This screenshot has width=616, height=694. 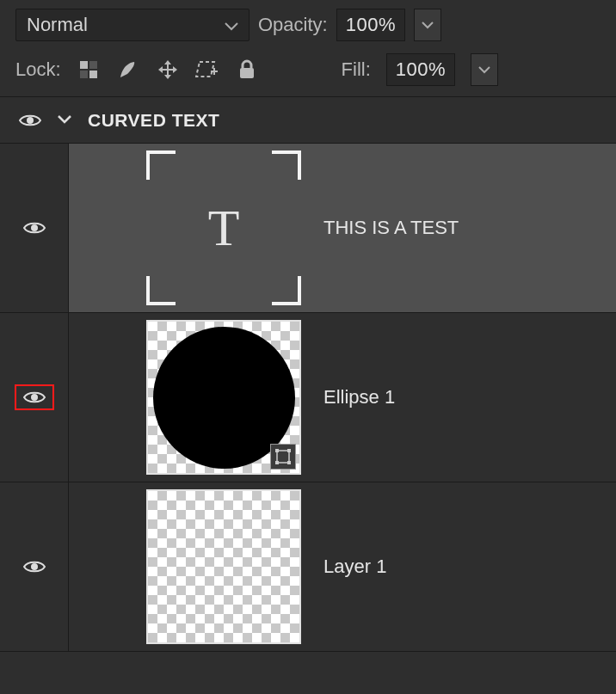 I want to click on opacity-value: 100%, so click(x=371, y=25).